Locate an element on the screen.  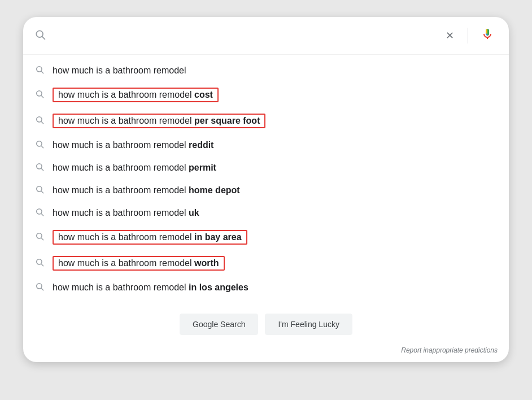
suggestion-text: how much is a bathroom remodel in bay ar… is located at coordinates (150, 237).